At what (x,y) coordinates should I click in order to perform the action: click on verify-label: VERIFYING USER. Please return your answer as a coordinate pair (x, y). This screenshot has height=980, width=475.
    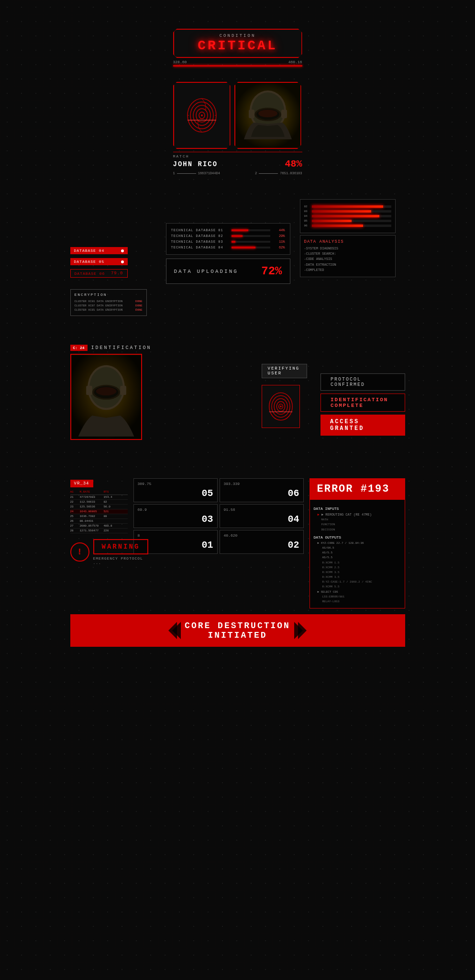
    Looking at the image, I should click on (284, 396).